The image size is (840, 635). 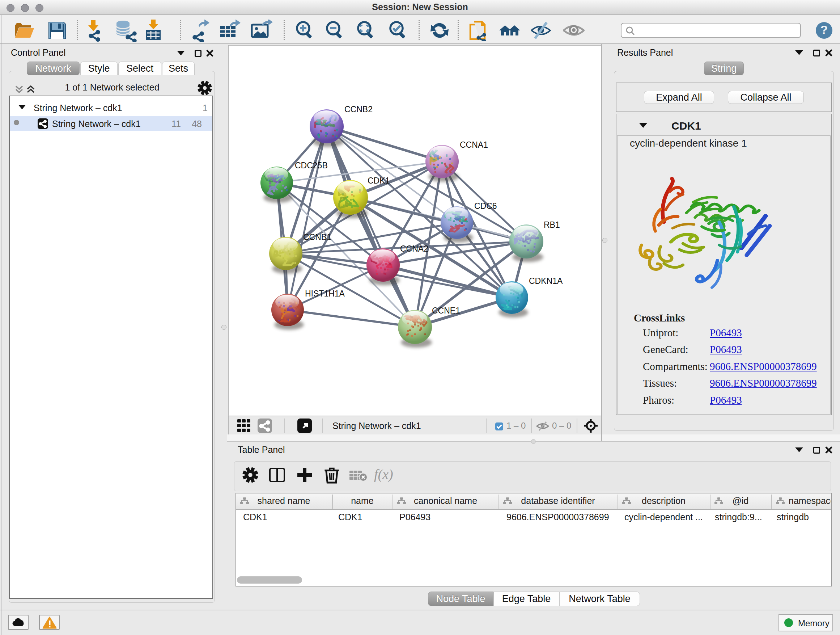 I want to click on svg-text: CDC25B, so click(x=311, y=166).